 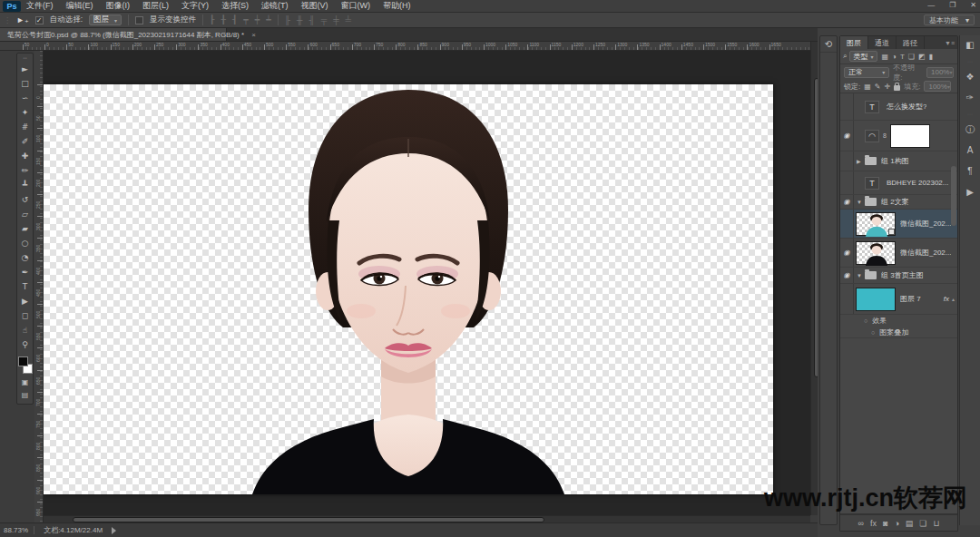 I want to click on distribute-icon: ╢, so click(x=311, y=20).